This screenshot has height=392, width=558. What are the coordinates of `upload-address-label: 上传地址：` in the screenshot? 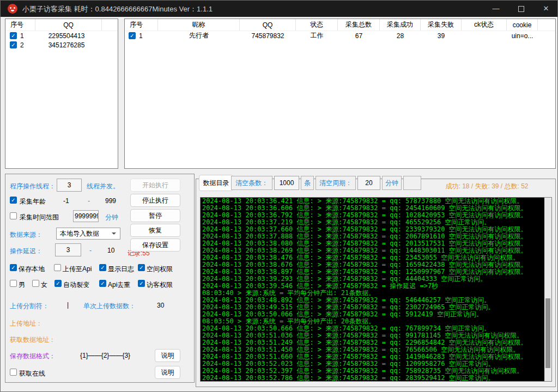 It's located at (26, 323).